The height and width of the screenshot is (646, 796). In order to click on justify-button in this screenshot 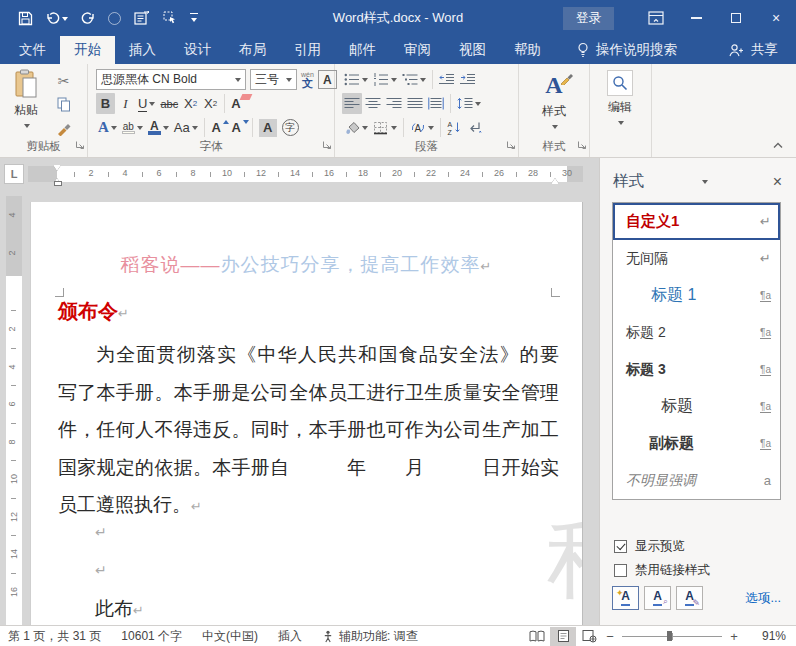, I will do `click(415, 104)`.